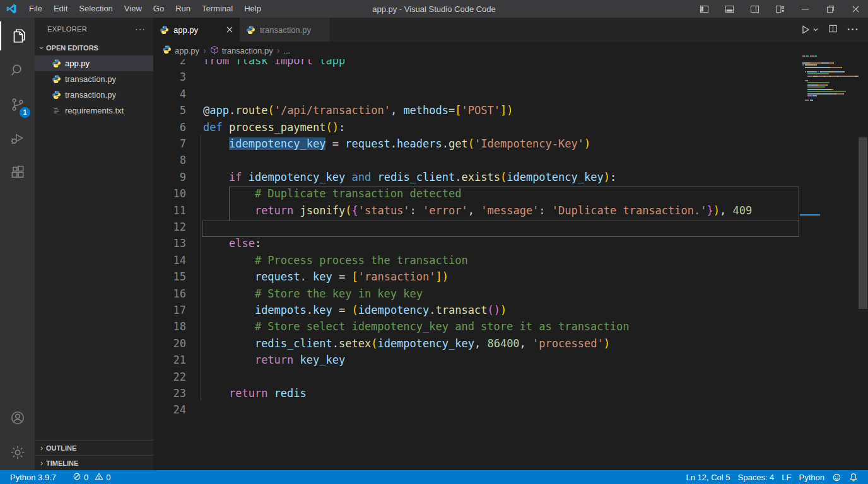  I want to click on code-line-18: 18 # Store select idempotency_key and st…, so click(511, 326).